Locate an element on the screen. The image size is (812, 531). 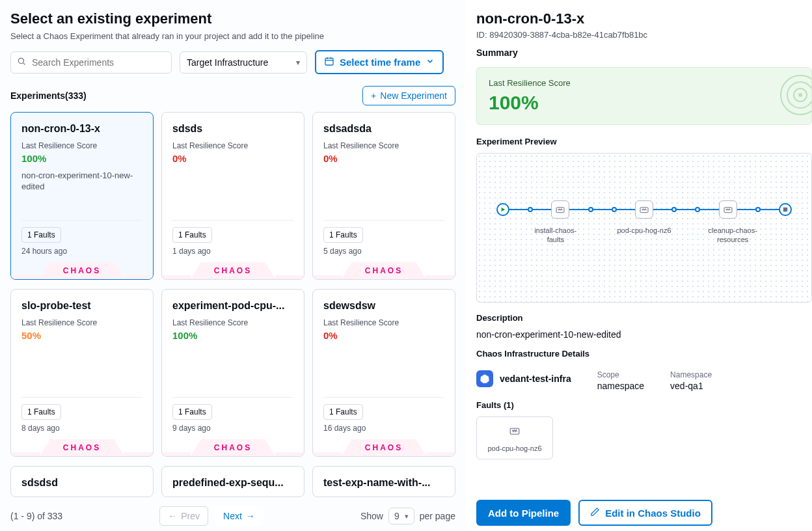
experiment-card: predefined-exp-sequ... is located at coordinates (233, 482).